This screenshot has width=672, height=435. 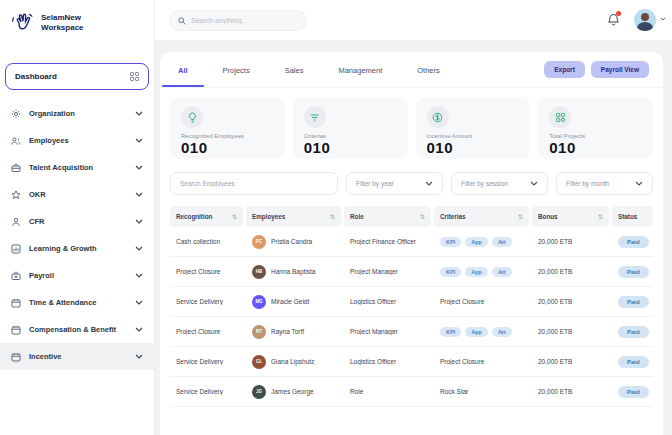 What do you see at coordinates (206, 362) in the screenshot?
I see `recognition-cell: Service Delivery` at bounding box center [206, 362].